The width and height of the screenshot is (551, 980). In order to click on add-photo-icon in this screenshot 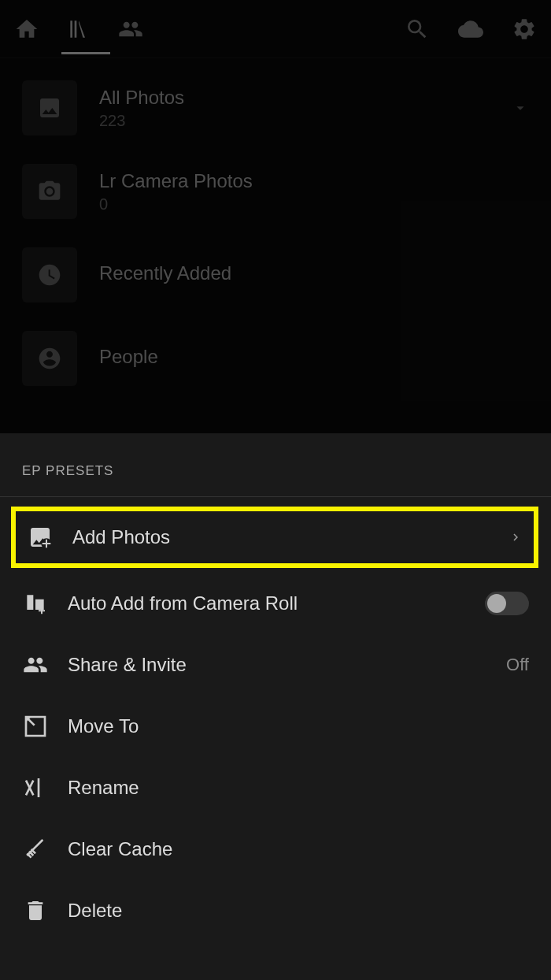, I will do `click(40, 537)`.